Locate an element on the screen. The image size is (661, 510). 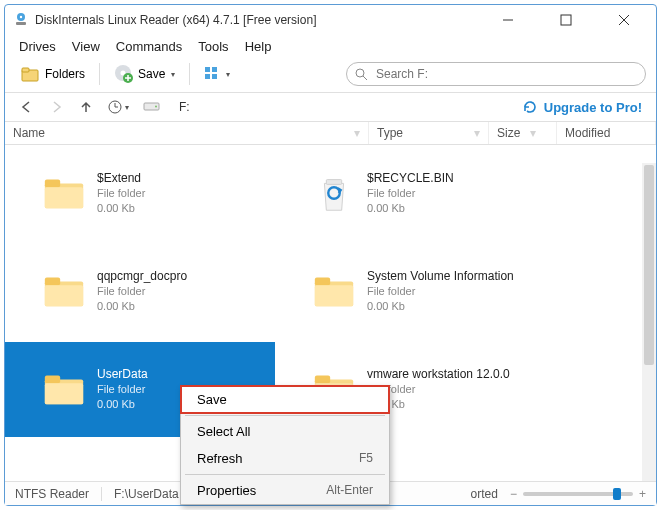
toolbar-save-button: Save ▾ is located at coordinates (144, 74).